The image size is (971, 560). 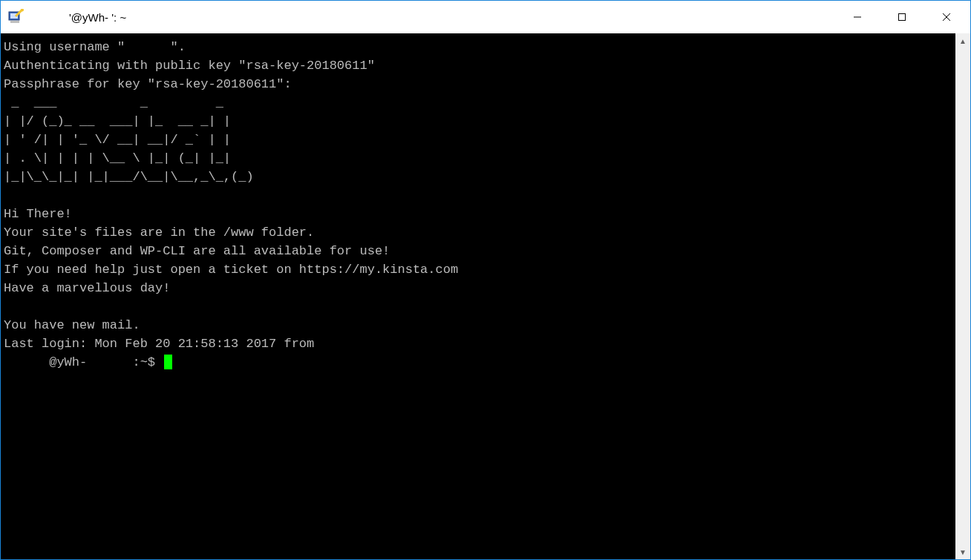 I want to click on minimize-button, so click(x=857, y=17).